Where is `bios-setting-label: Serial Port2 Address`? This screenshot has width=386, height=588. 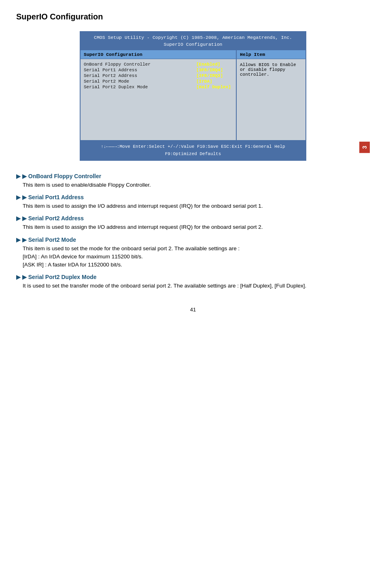
bios-setting-label: Serial Port2 Address is located at coordinates (140, 76).